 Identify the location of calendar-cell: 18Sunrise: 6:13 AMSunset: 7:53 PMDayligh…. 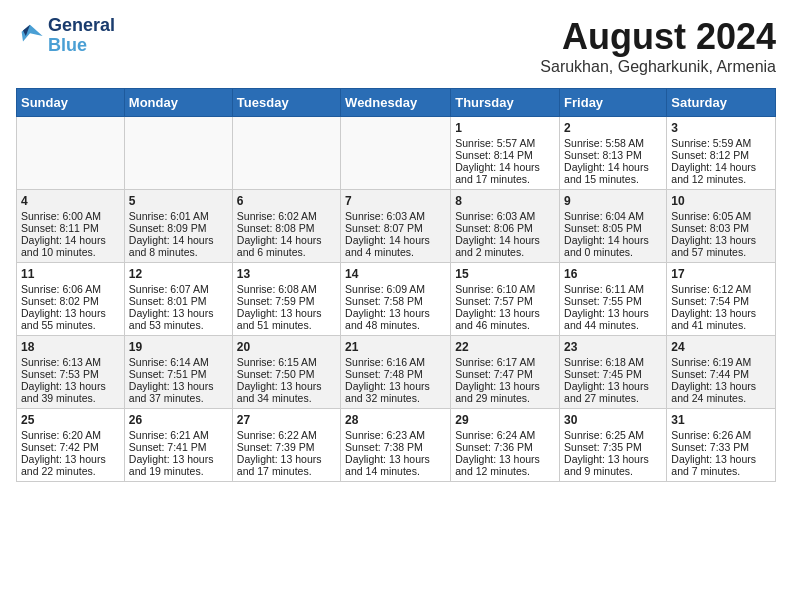
(71, 372).